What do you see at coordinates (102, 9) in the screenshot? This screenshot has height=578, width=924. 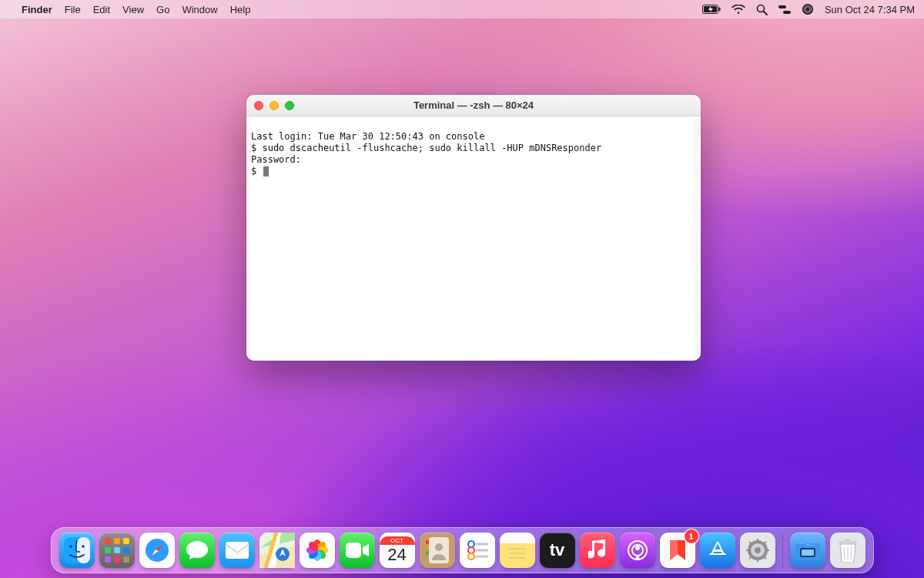 I see `menu-edit: Edit` at bounding box center [102, 9].